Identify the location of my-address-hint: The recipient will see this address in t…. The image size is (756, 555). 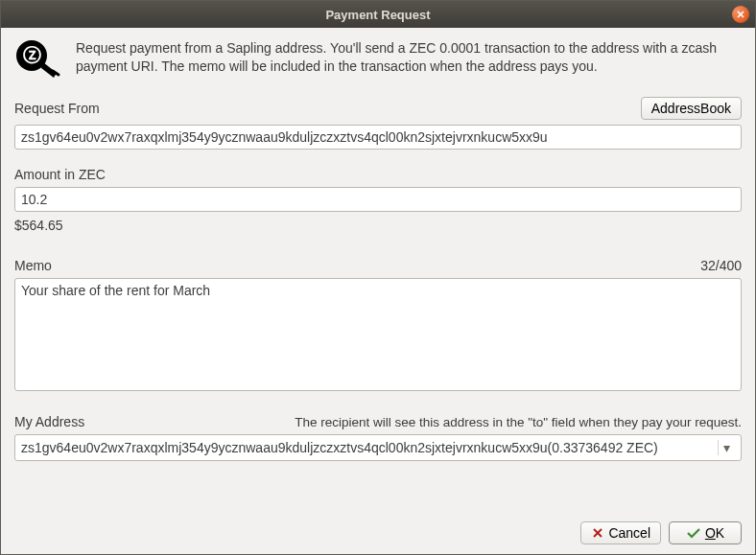
(518, 422).